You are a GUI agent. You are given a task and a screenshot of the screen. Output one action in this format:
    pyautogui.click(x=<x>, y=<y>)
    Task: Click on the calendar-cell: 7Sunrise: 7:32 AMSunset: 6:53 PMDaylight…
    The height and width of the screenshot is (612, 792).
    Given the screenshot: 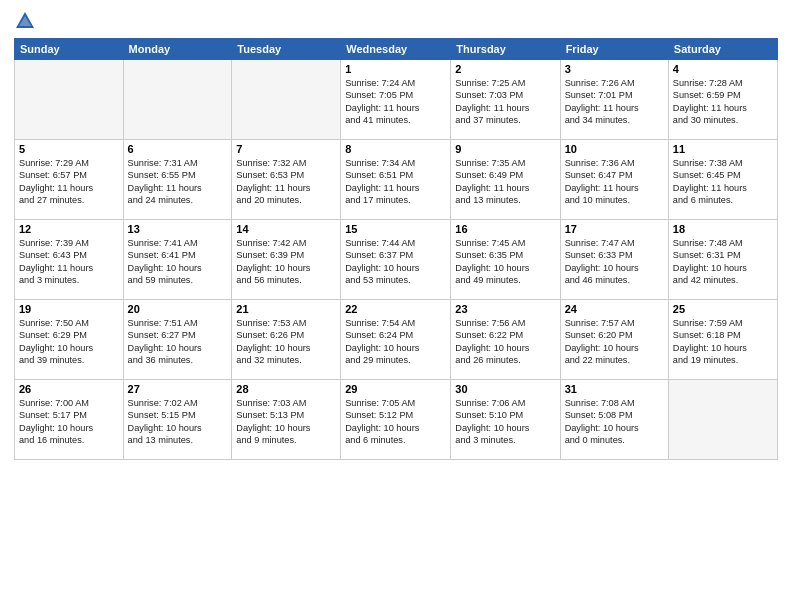 What is the action you would take?
    pyautogui.click(x=286, y=180)
    